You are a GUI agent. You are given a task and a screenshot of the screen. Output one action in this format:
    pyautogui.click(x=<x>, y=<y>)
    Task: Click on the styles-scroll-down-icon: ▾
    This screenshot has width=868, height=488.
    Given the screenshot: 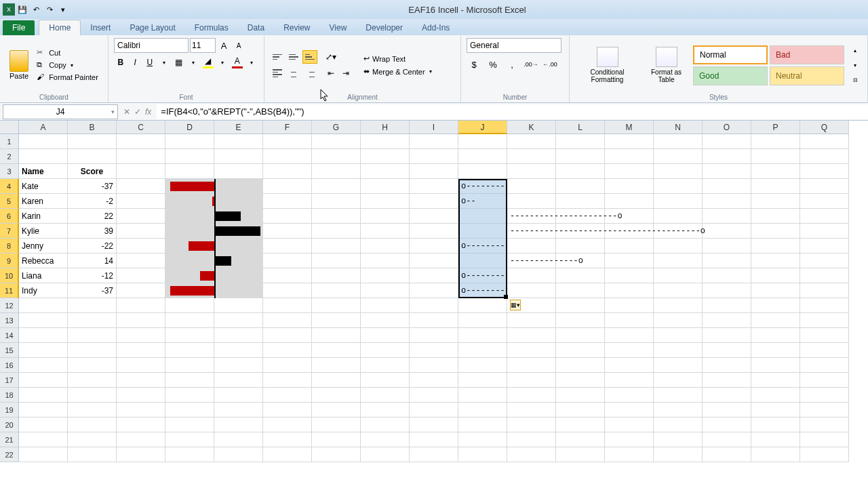 What is the action you would take?
    pyautogui.click(x=855, y=65)
    